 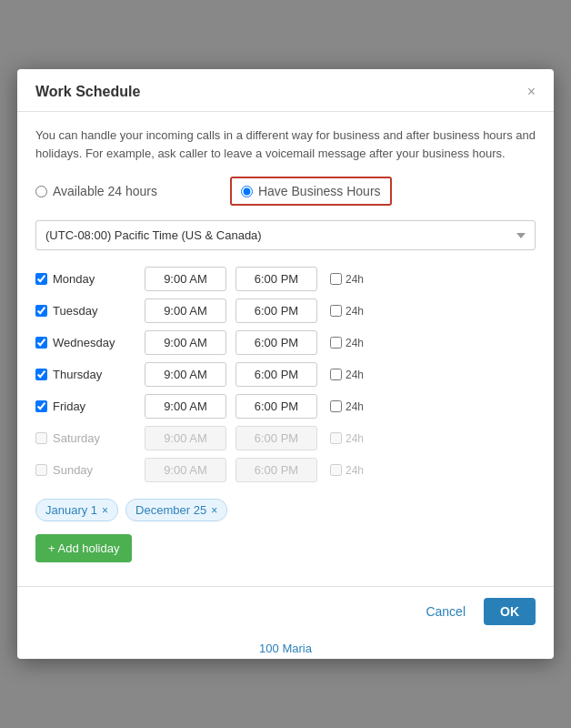 I want to click on modal-title: Work Schedule, so click(x=87, y=92).